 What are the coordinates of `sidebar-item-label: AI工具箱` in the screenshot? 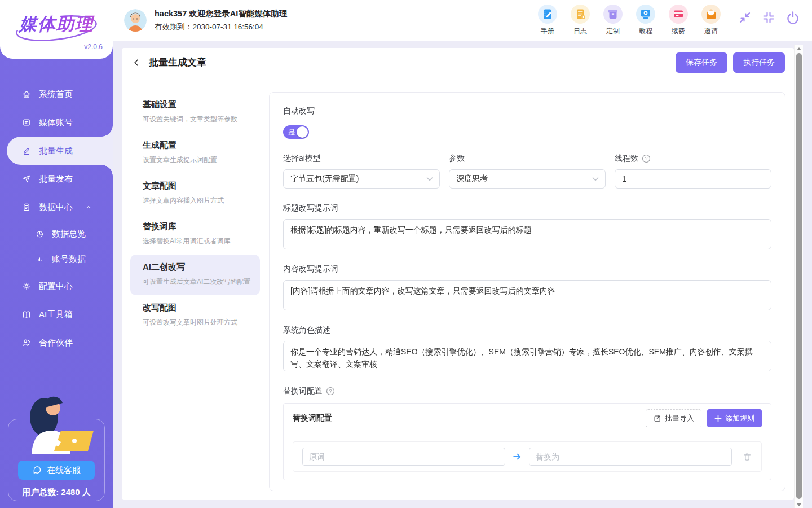 It's located at (55, 315).